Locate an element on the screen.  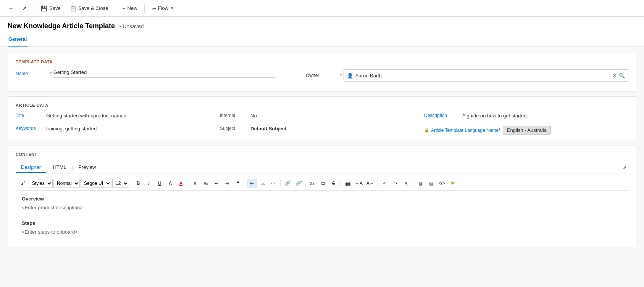
owner-field-group: Owner * 👤 Aaron Barth ✕ 🔍 is located at coordinates (467, 75).